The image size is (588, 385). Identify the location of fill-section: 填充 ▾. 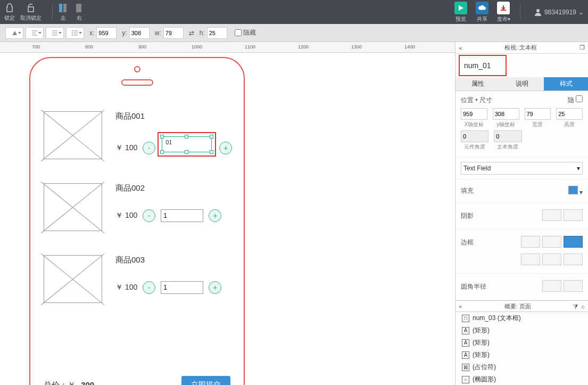
(521, 191).